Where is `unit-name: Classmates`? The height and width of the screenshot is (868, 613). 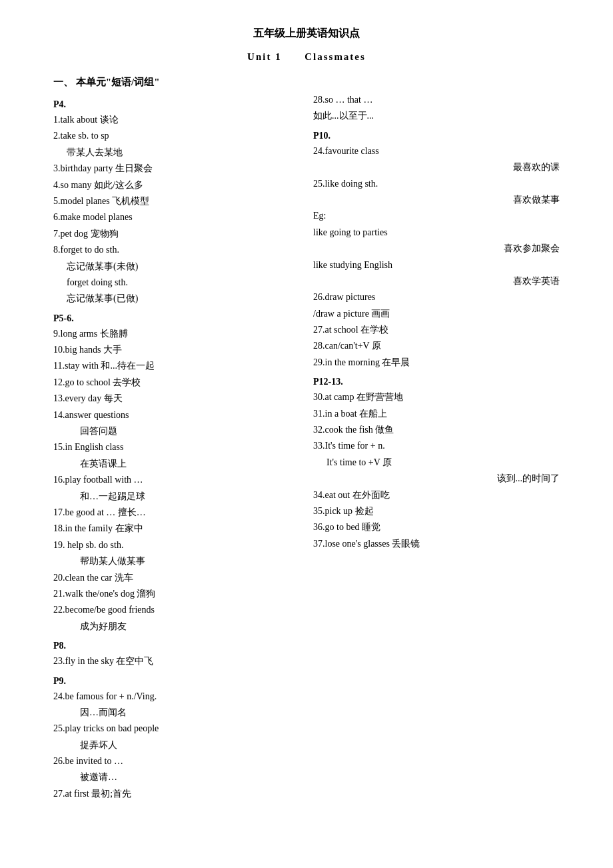 unit-name: Classmates is located at coordinates (335, 57).